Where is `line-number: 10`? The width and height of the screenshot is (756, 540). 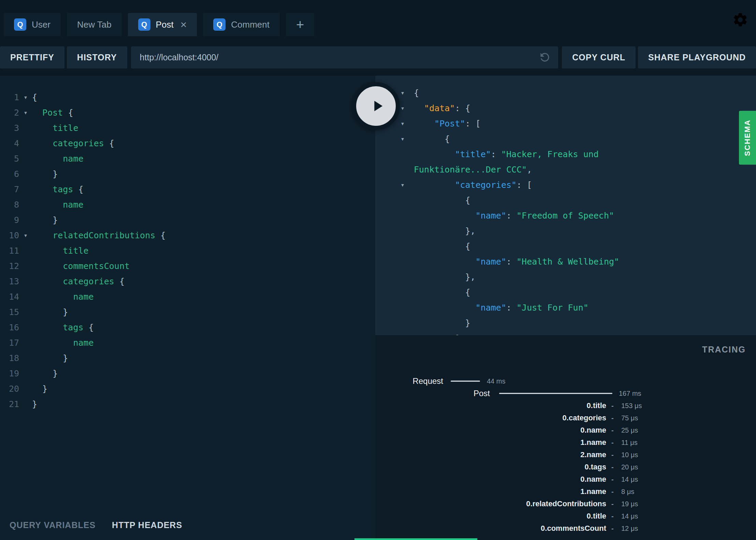
line-number: 10 is located at coordinates (10, 235).